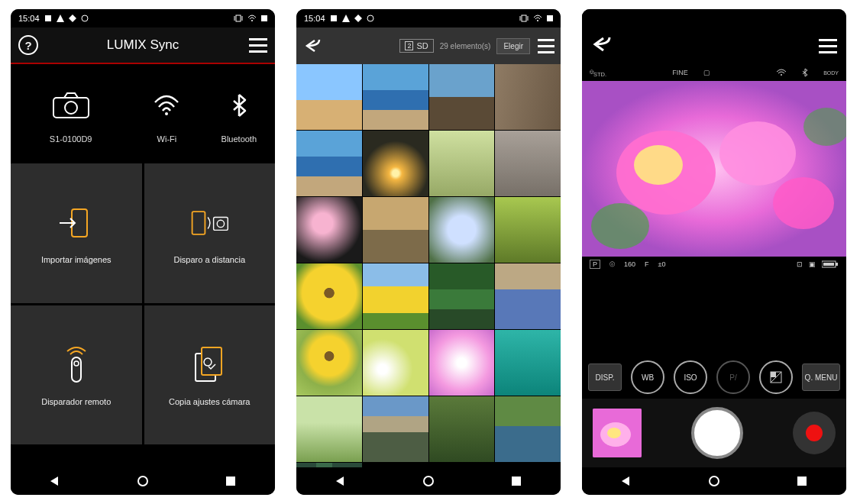  What do you see at coordinates (71, 139) in the screenshot?
I see `camera-name: S1-0100D9` at bounding box center [71, 139].